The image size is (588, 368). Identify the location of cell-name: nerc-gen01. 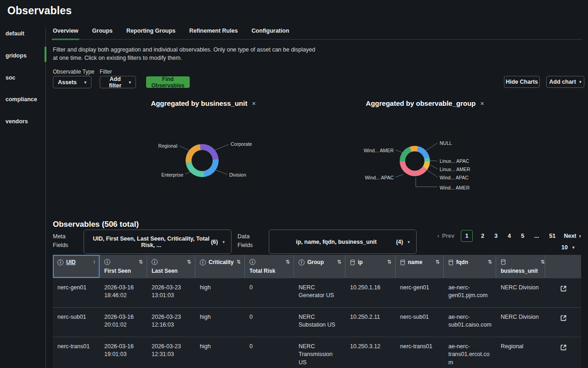
(420, 293).